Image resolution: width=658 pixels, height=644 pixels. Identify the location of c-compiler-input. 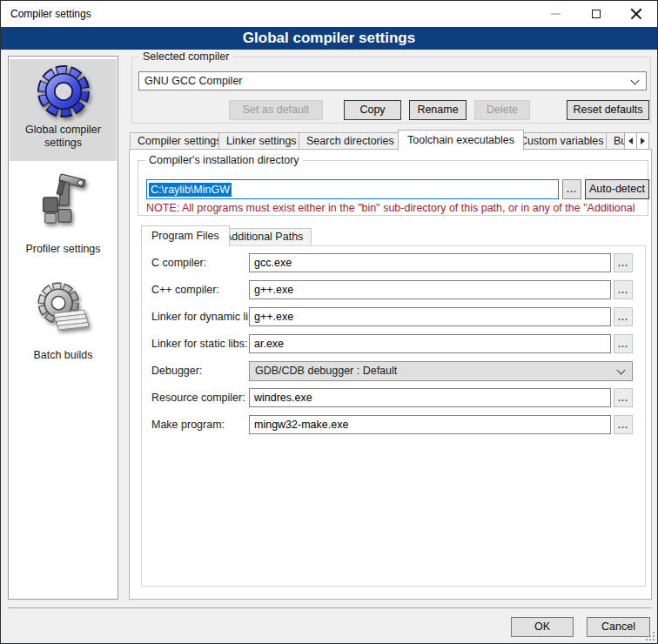
(430, 263).